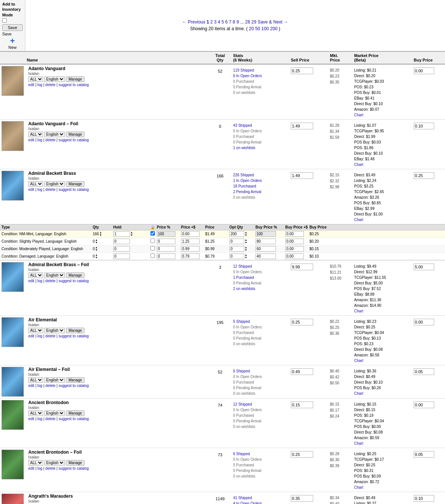 The image size is (445, 504). What do you see at coordinates (226, 22) in the screenshot?
I see `page-6-top: 6` at bounding box center [226, 22].